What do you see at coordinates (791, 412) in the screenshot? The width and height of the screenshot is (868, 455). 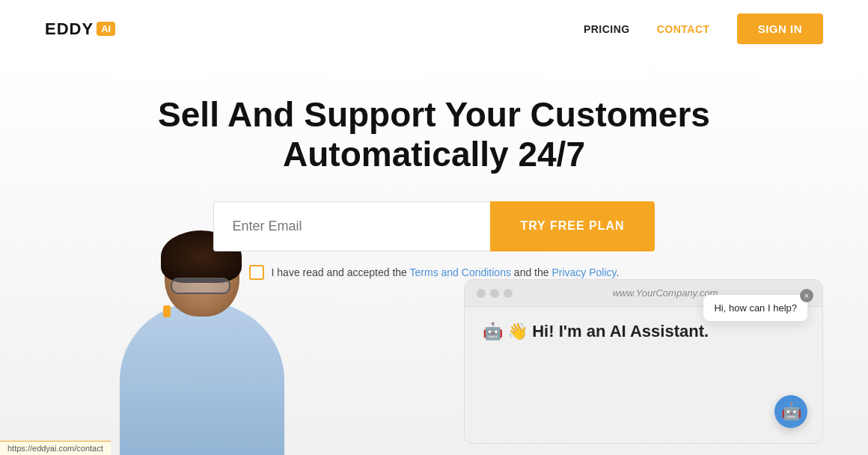 I see `chat-bot-icon: 🤖` at bounding box center [791, 412].